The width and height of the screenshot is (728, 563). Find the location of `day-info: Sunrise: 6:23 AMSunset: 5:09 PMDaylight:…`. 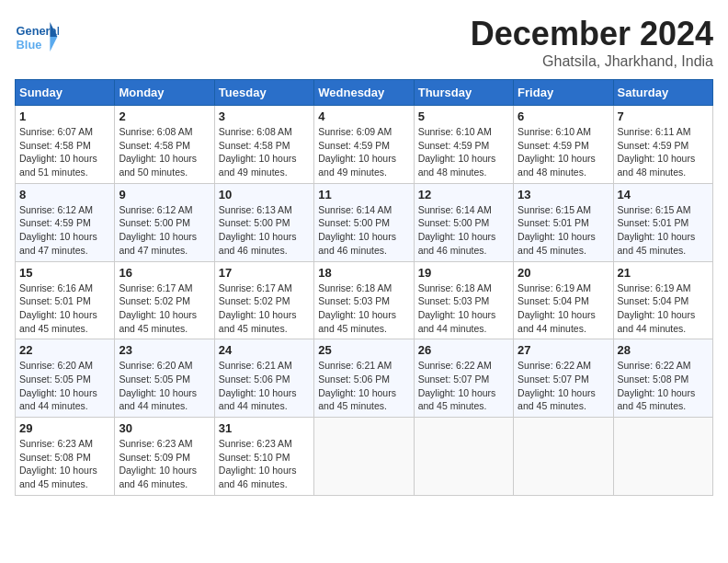

day-info: Sunrise: 6:23 AMSunset: 5:09 PMDaylight:… is located at coordinates (164, 464).